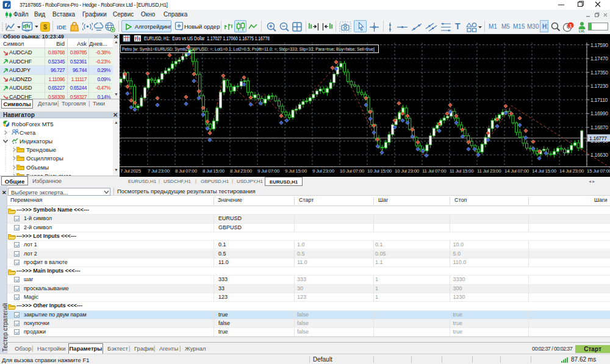  What do you see at coordinates (207, 38) in the screenshot?
I see `svg-text:EURUSD, H1: Euro vs US Dollar: EURUSD, H1: Euro vs US Dollar 1.17027 1.…` at bounding box center [207, 38].